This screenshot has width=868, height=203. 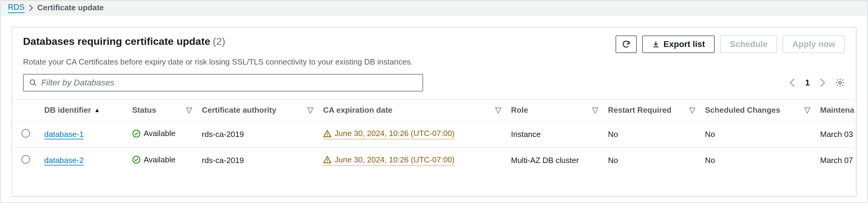 What do you see at coordinates (749, 44) in the screenshot?
I see `schedule-label: Schedule` at bounding box center [749, 44].